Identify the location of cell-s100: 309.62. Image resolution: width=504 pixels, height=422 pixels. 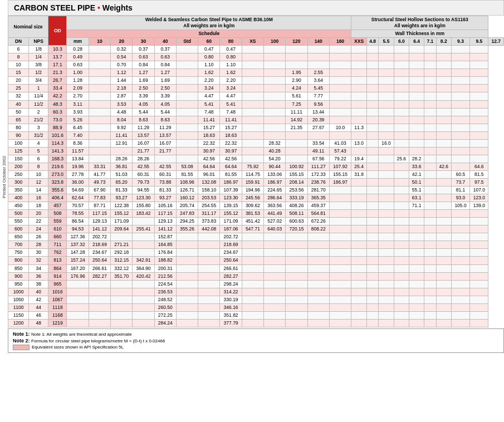
(253, 206).